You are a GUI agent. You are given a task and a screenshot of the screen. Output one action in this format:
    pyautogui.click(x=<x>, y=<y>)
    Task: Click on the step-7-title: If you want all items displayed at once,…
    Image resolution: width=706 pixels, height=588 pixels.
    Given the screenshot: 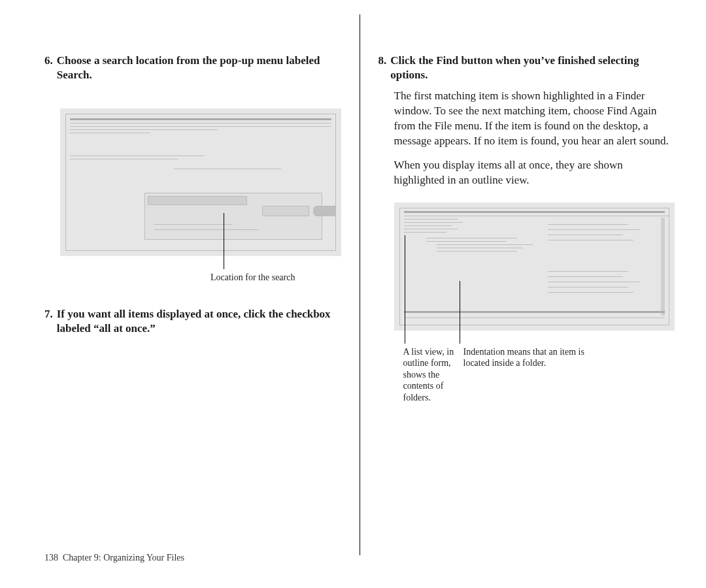 What is the action you would take?
    pyautogui.click(x=199, y=321)
    